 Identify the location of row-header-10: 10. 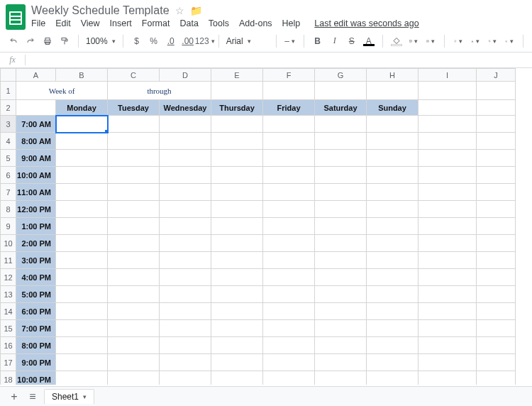
(9, 243).